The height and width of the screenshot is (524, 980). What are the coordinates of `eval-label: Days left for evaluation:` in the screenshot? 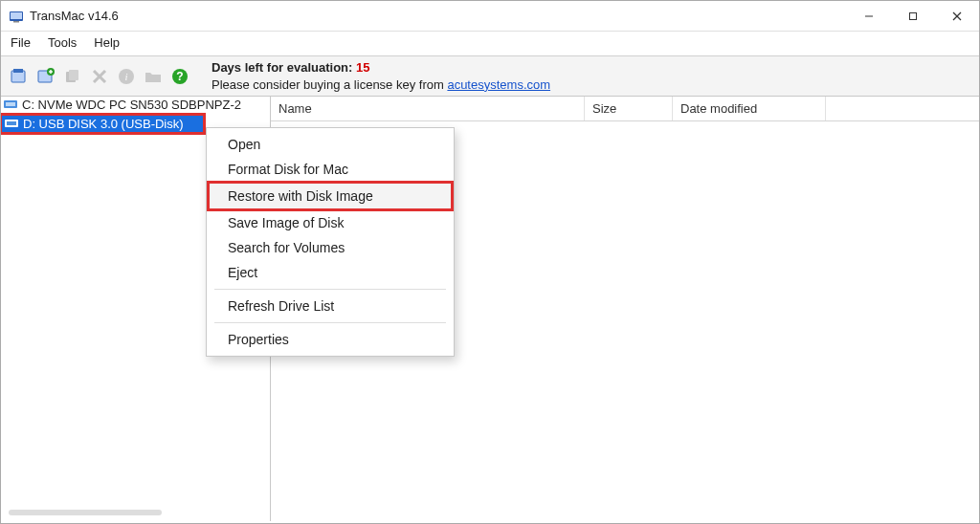 It's located at (281, 67).